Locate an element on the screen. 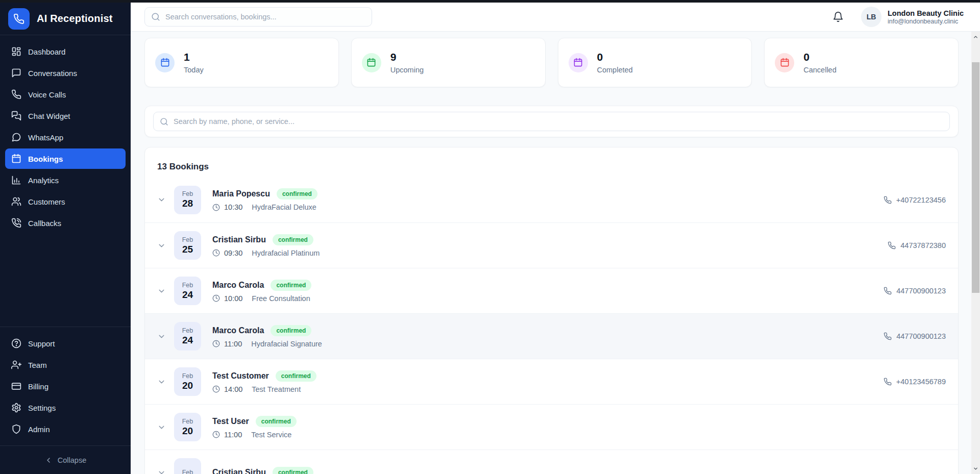 The height and width of the screenshot is (474, 980). bookings-count: 13 Bookings is located at coordinates (551, 167).